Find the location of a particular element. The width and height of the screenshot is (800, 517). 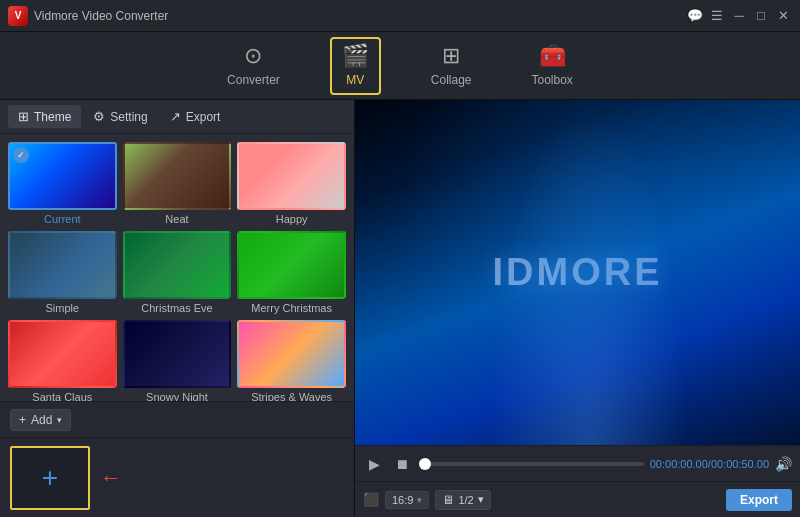

theme-card-merry-christmas: Merry Christmas is located at coordinates (292, 272).